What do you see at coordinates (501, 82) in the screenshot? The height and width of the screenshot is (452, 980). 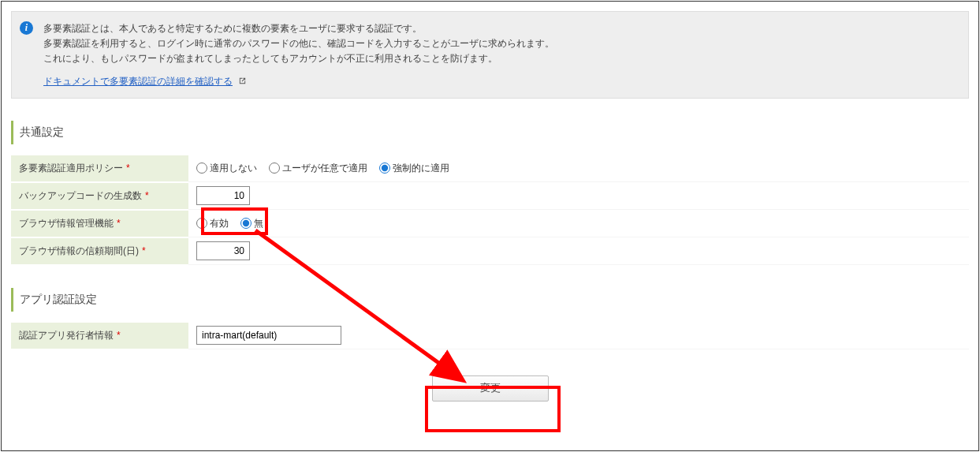 I see `doc-link-row: ドキュメントで多要素認証の詳細を確認する` at bounding box center [501, 82].